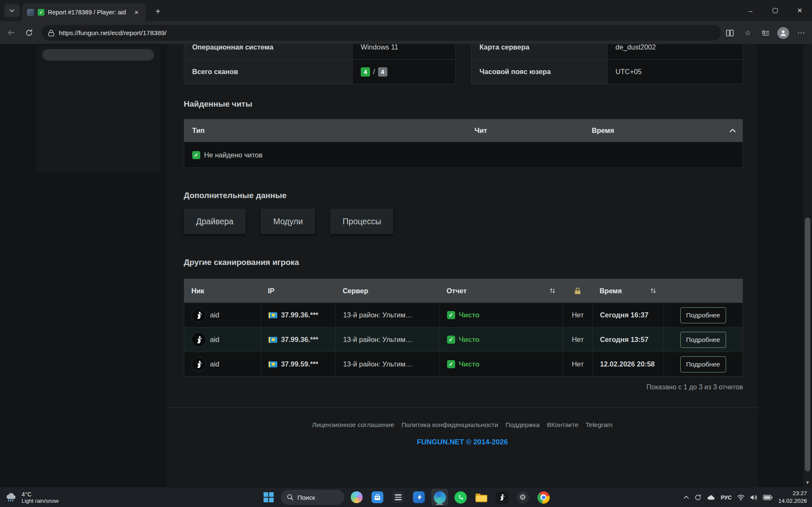  Describe the element at coordinates (703, 364) in the screenshot. I see `action-cell: Подробнее` at that location.